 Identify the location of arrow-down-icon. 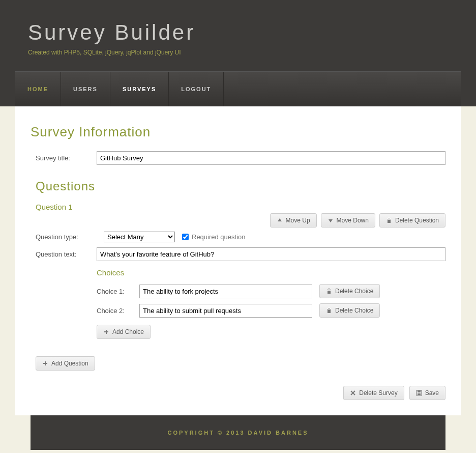
(331, 220).